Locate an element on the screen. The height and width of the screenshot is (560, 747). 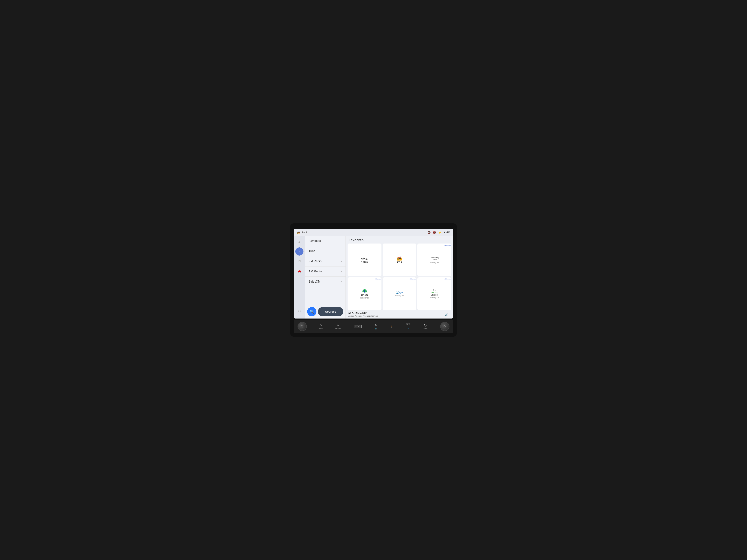
menu-item-fm-radio-label: FM Radio is located at coordinates (315, 261).